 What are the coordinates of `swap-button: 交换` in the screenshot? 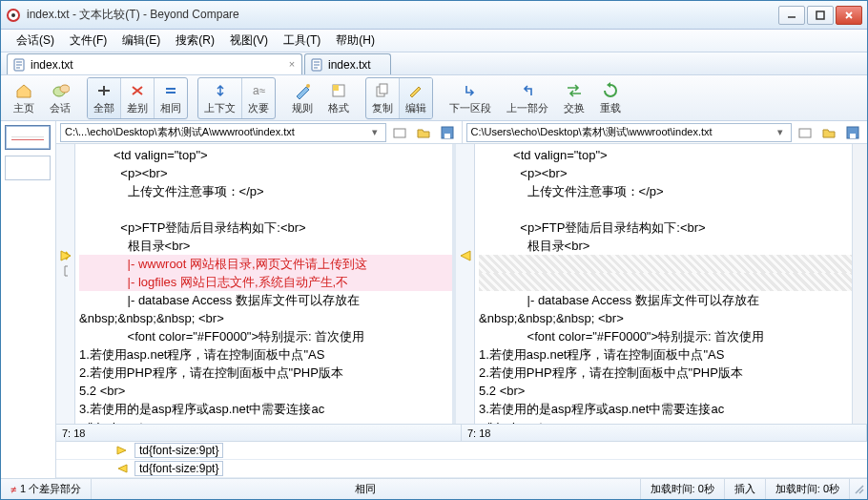 It's located at (574, 98).